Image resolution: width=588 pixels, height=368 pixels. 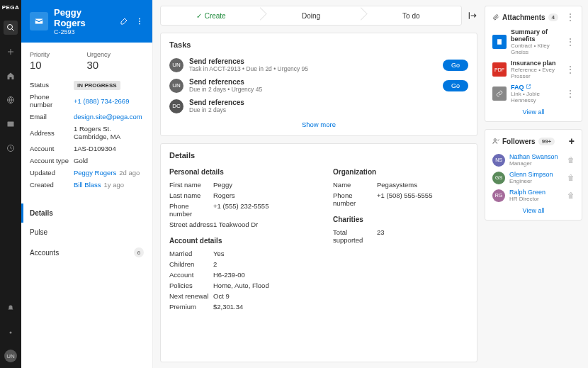 I want to click on urgency-label: Urgency, so click(x=116, y=55).